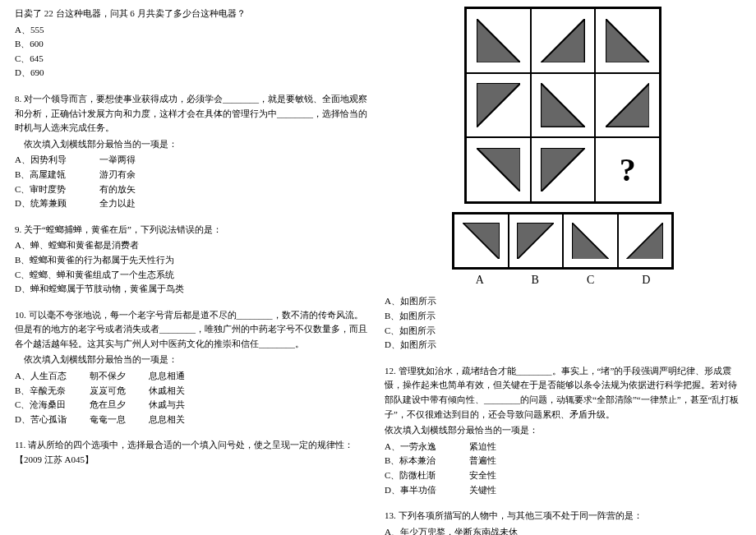  What do you see at coordinates (119, 391) in the screenshot?
I see `q10-b2: 岌岌可危` at bounding box center [119, 391].